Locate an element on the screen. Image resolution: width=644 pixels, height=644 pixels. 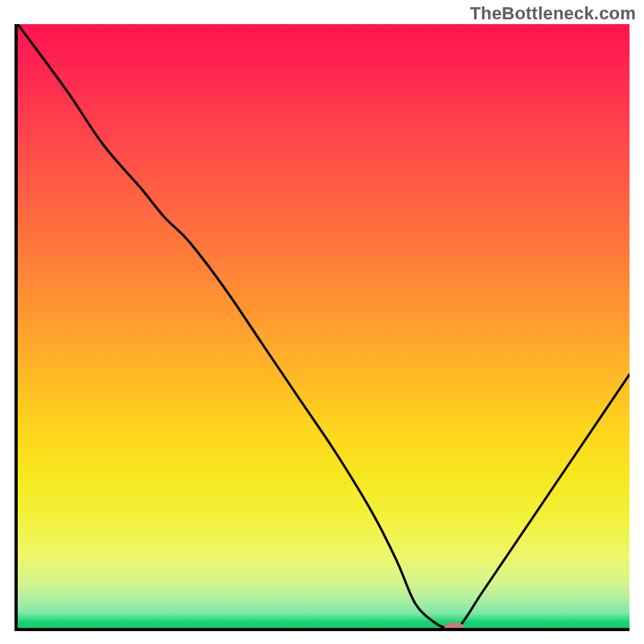
minimum-marker is located at coordinates (454, 627).